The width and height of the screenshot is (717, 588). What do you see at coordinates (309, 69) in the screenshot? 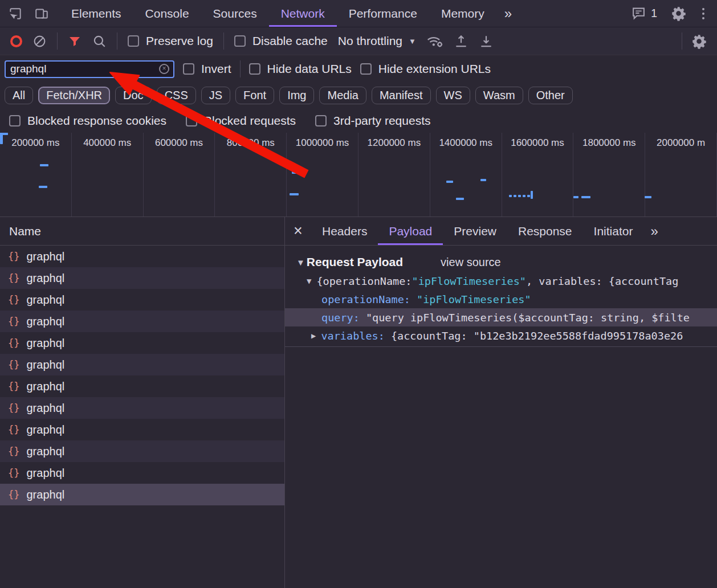
I see `hide-data-urls-label: Hide data URLs` at bounding box center [309, 69].